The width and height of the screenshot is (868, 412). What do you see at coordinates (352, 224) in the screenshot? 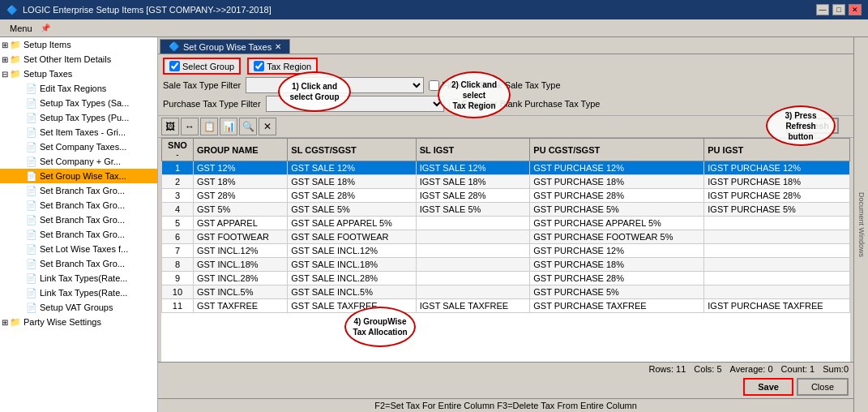
I see `row-cell: GST SALE APPAREL 5%` at bounding box center [352, 224].